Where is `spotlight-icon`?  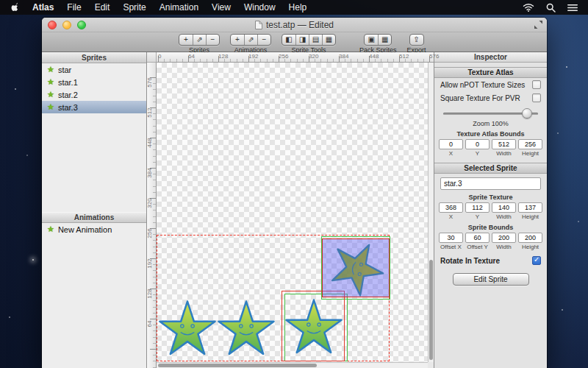 spotlight-icon is located at coordinates (551, 7).